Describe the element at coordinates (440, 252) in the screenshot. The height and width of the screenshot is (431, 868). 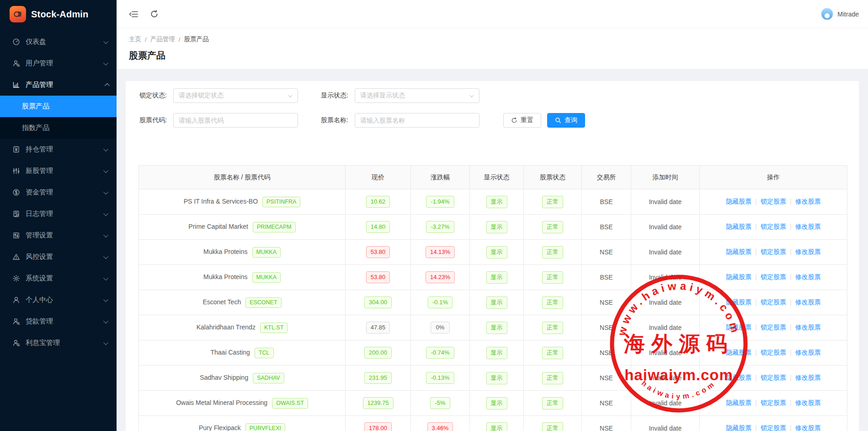
I see `change-pill: 14.13%` at that location.